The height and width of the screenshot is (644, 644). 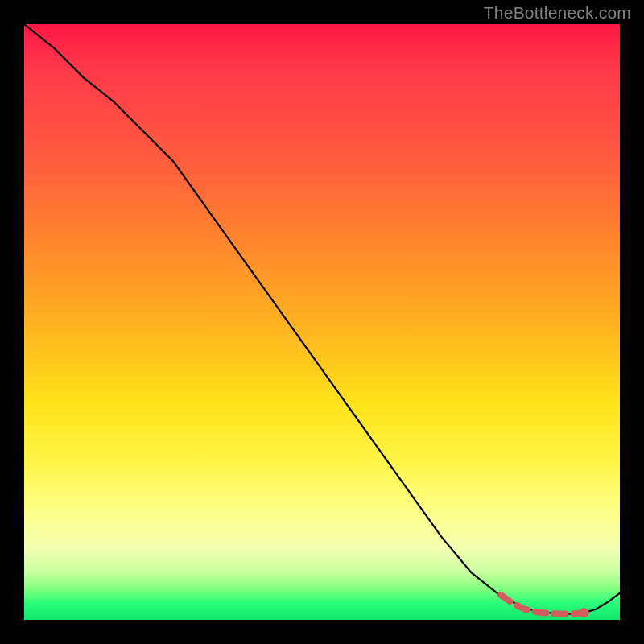 I want to click on watermark-text: TheBottleneck.com, so click(x=557, y=13).